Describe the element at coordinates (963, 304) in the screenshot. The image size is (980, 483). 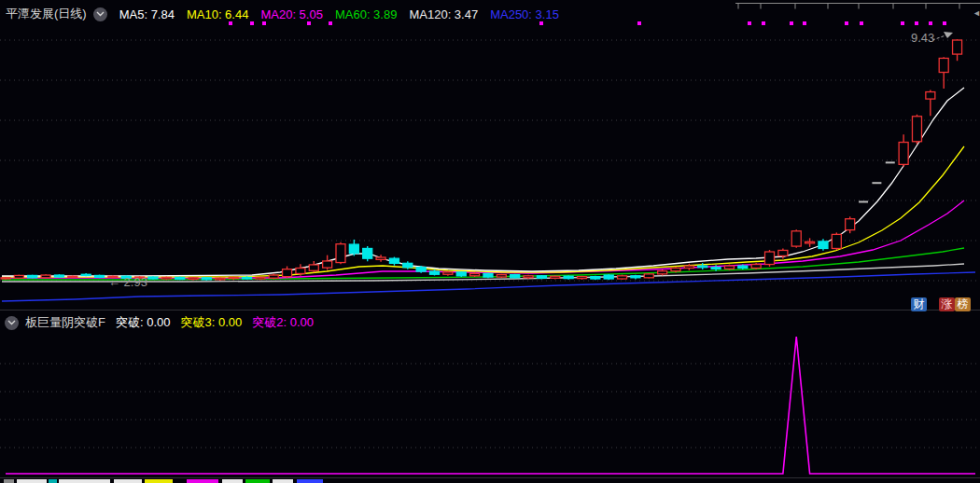
I see `quick-link-badge: 榜` at that location.